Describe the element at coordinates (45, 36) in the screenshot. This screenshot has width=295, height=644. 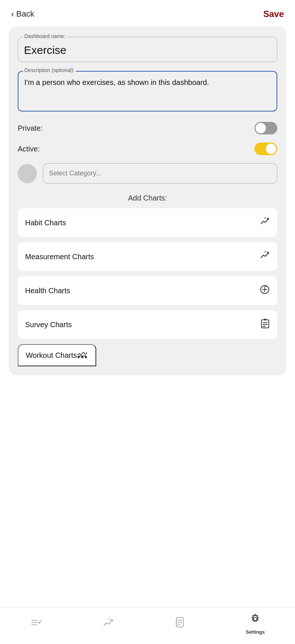
I see `dashboard-name-label: Dashboard name:` at that location.